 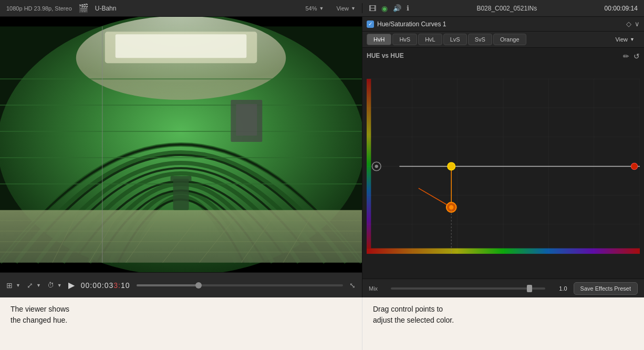 I want to click on timecode-main: 00:00:033:10, so click(x=106, y=285).